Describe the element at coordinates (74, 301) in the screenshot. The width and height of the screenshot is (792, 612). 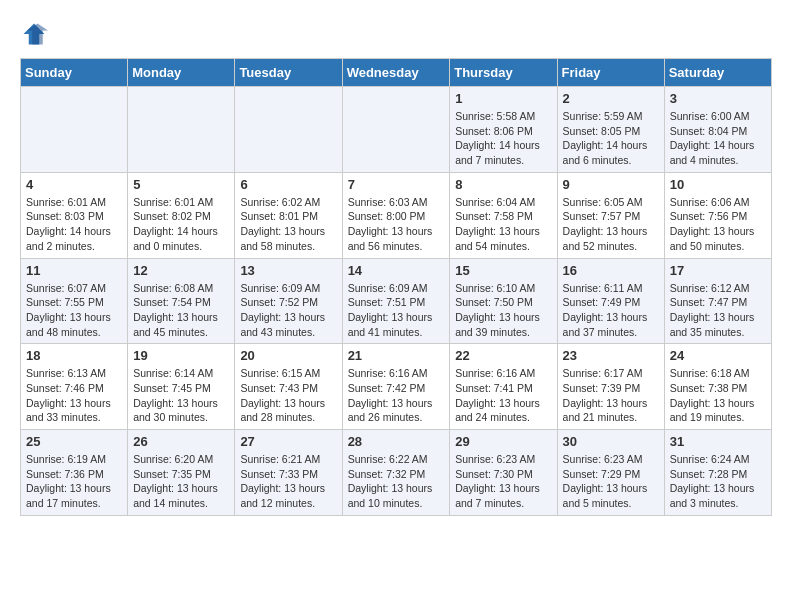
I see `calendar-cell: 11Sunrise: 6:07 AMSunset: 7:55 PMDayligh…` at that location.